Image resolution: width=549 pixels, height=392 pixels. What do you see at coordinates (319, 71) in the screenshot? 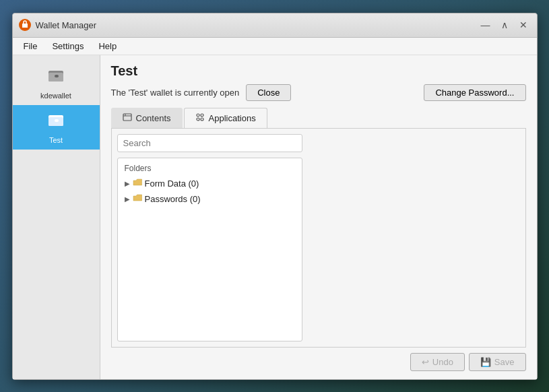
I see `page-title: Test` at bounding box center [319, 71].